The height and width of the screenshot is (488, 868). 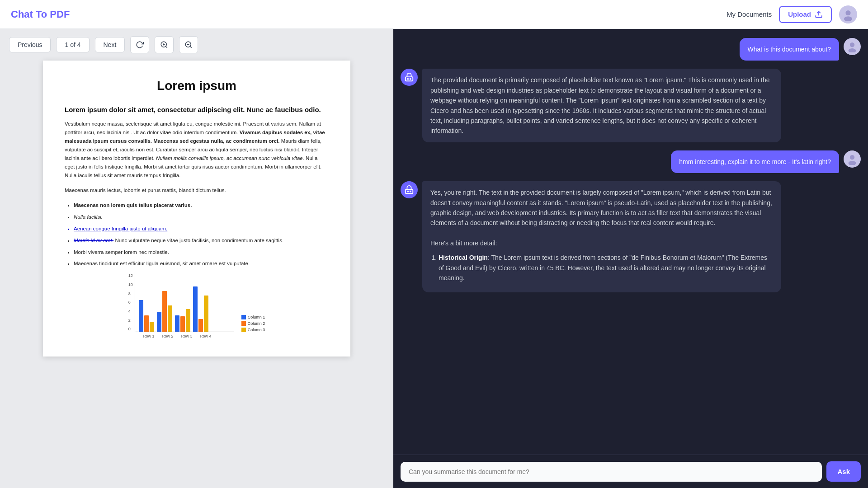 What do you see at coordinates (131, 294) in the screenshot?
I see `y-label: 8` at bounding box center [131, 294].